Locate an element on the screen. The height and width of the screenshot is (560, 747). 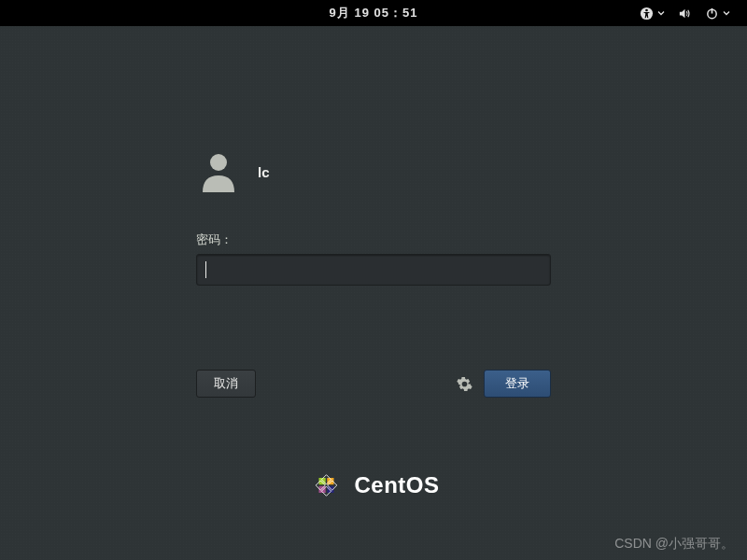
power-menu is located at coordinates (717, 13).